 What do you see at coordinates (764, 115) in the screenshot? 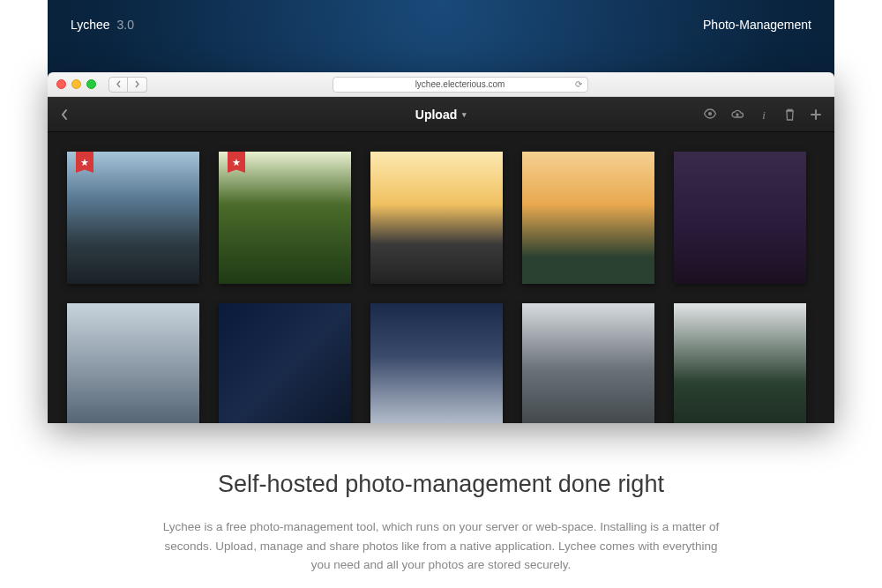
I see `info-button: i` at bounding box center [764, 115].